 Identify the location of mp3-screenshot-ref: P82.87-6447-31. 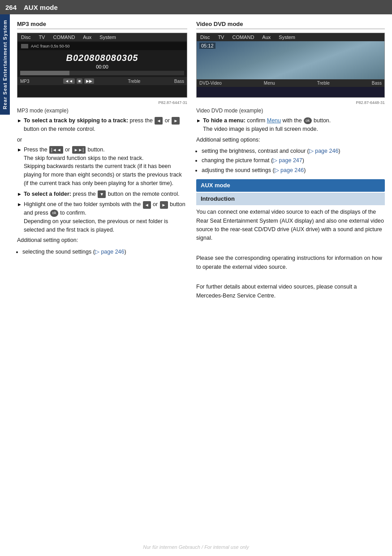
(102, 103).